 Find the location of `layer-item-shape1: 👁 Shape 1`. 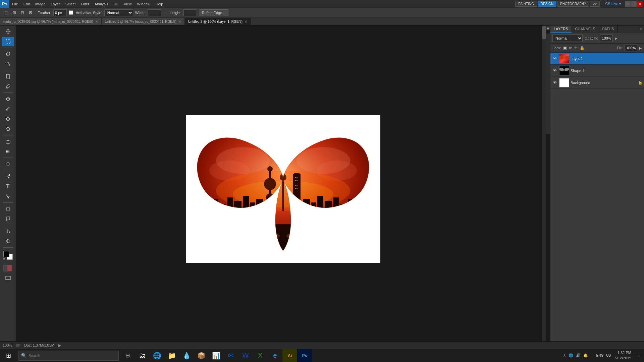

layer-item-shape1: 👁 Shape 1 is located at coordinates (597, 71).